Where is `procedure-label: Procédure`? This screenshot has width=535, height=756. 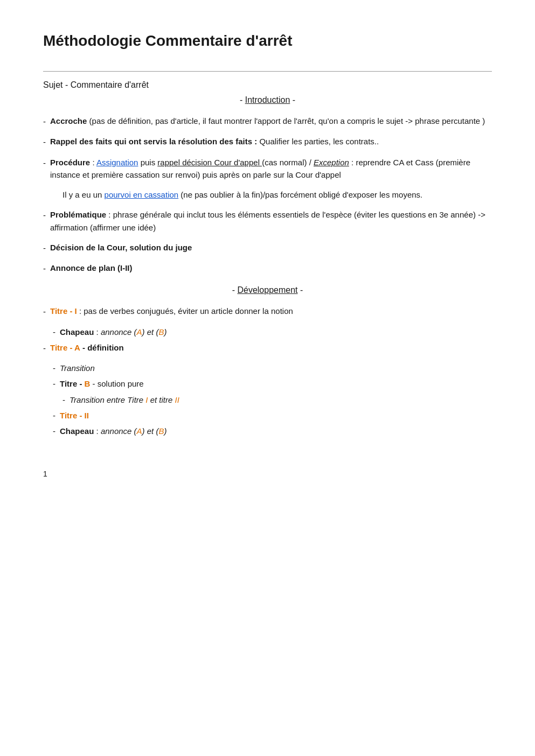
procedure-label: Procédure is located at coordinates (70, 163).